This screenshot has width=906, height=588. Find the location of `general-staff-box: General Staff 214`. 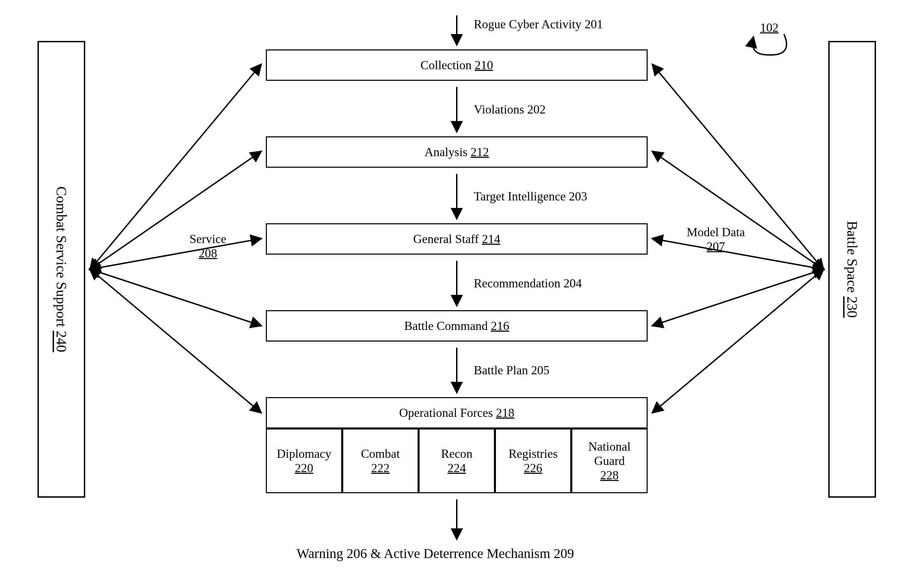

general-staff-box: General Staff 214 is located at coordinates (457, 239).